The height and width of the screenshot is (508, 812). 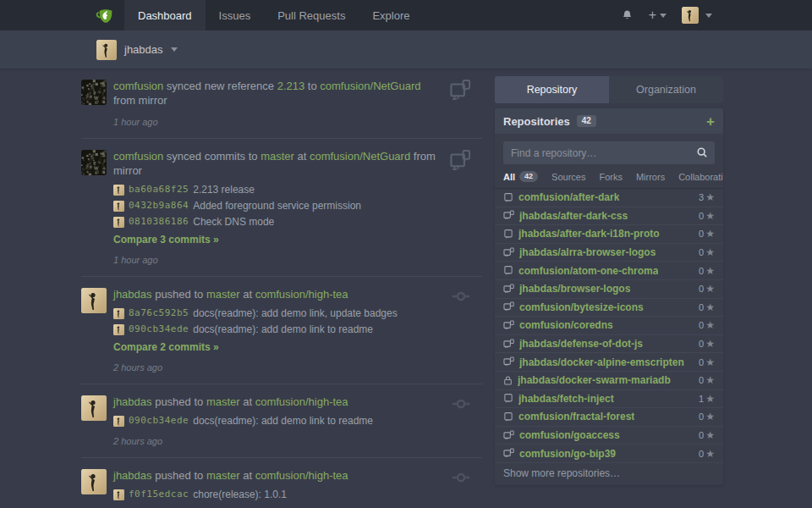 I want to click on repository-row: jhabdas/docker-alpine-emscripten0★, so click(x=609, y=362).